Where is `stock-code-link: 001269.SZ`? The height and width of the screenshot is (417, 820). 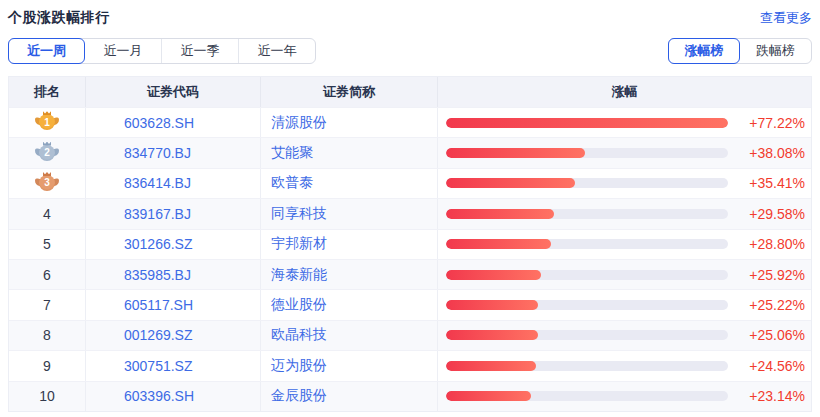
stock-code-link: 001269.SZ is located at coordinates (158, 335).